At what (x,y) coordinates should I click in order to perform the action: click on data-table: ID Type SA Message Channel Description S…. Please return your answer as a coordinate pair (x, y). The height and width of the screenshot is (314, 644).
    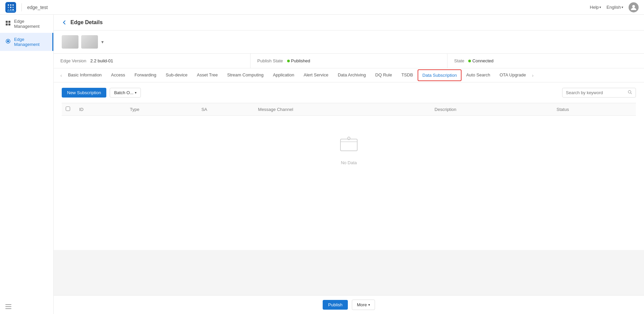
    Looking at the image, I should click on (349, 109).